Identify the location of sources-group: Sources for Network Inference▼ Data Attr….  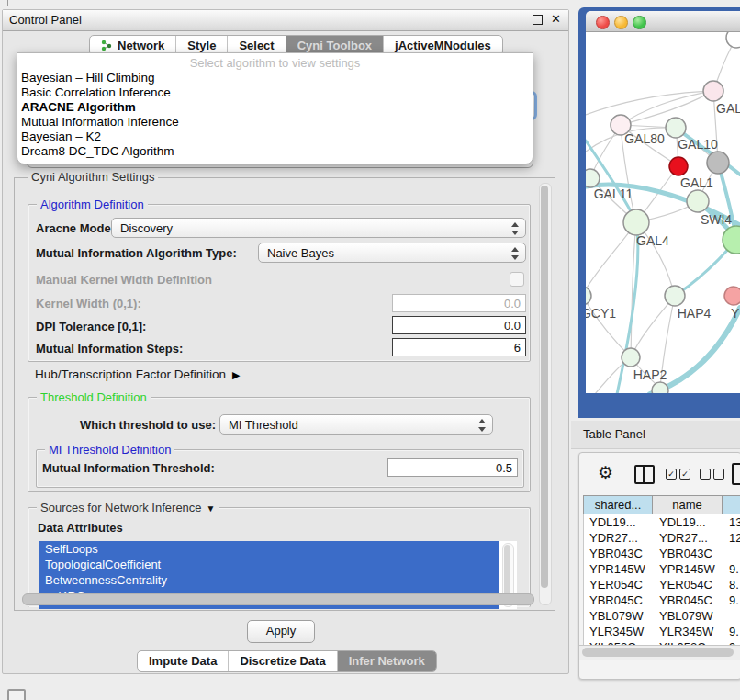
(279, 557).